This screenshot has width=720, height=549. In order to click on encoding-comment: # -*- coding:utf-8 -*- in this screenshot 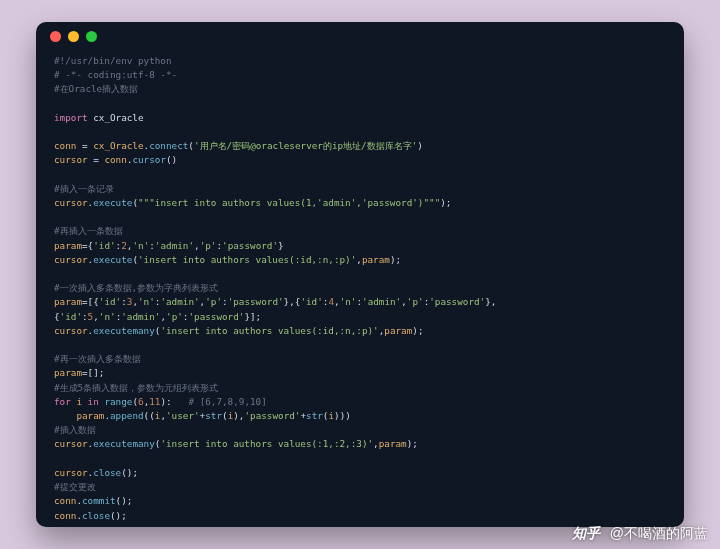, I will do `click(116, 74)`.